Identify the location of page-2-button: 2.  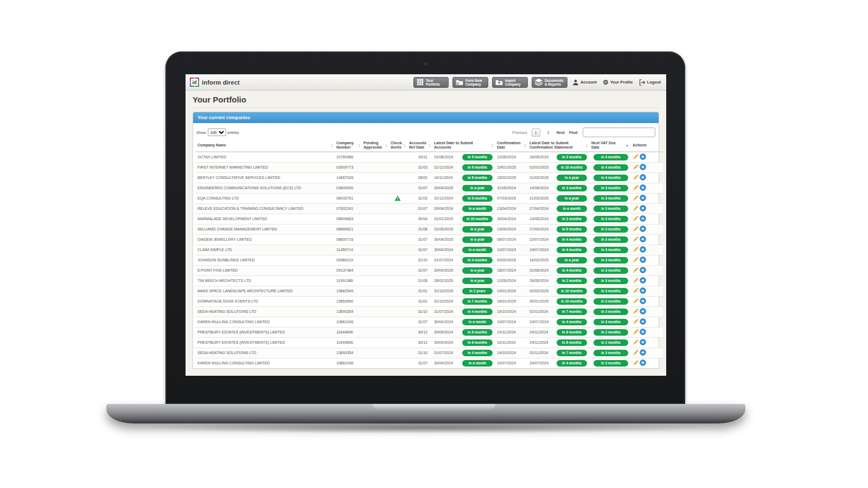
(548, 132).